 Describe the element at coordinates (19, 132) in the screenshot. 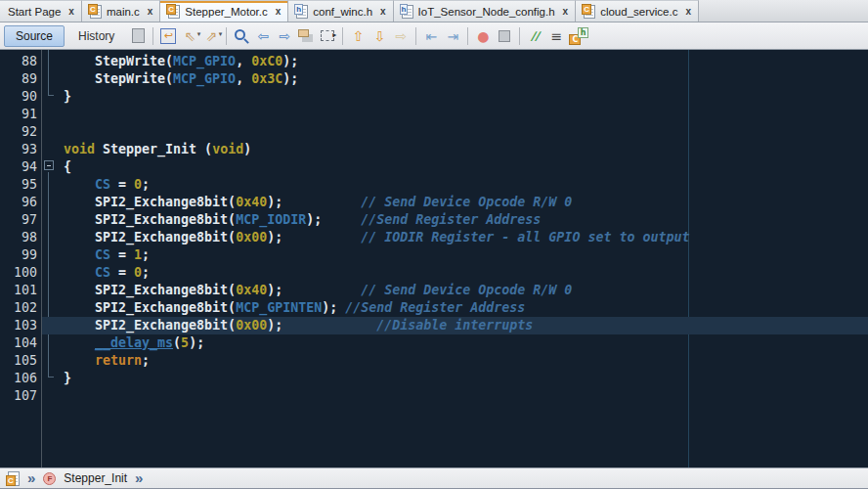

I see `line-number: 92` at that location.